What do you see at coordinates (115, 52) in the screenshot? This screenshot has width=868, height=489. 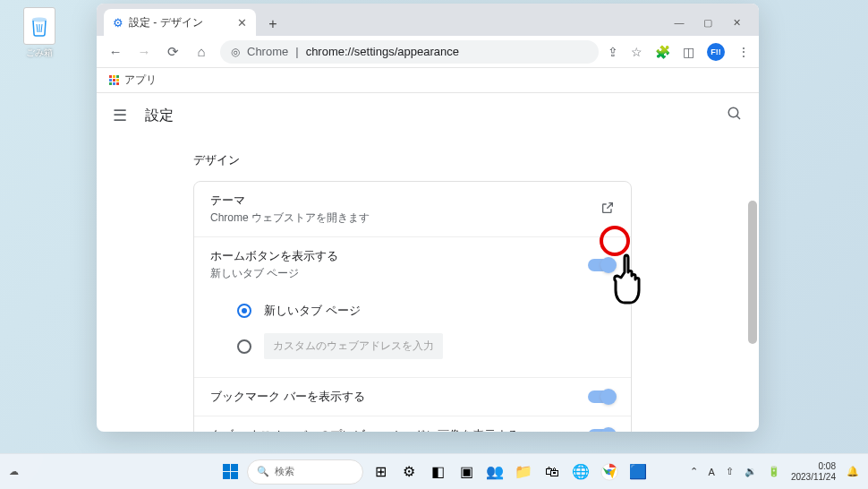 I see `back-button: ←` at bounding box center [115, 52].